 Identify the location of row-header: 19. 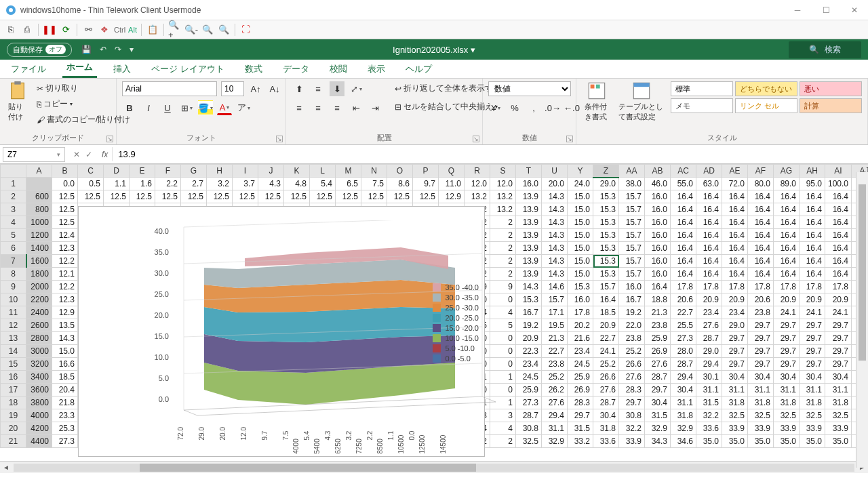
(14, 416).